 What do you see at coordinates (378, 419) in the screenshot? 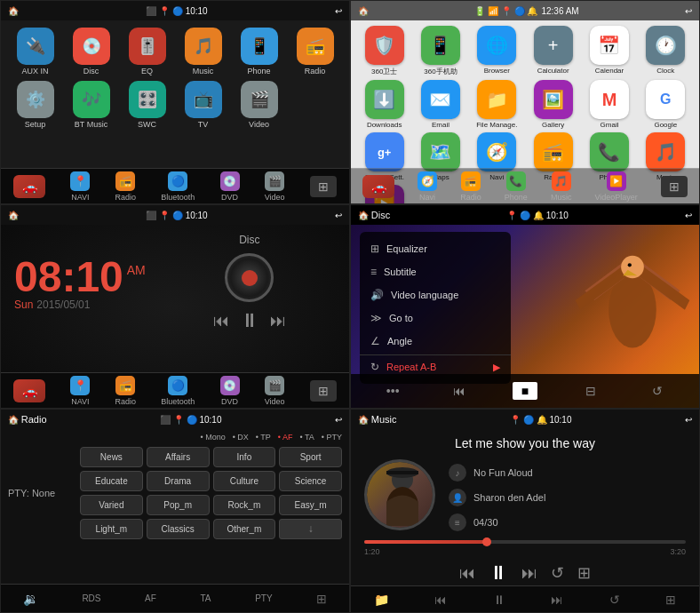
I see `home-icon-6: 🏠 Music` at bounding box center [378, 419].